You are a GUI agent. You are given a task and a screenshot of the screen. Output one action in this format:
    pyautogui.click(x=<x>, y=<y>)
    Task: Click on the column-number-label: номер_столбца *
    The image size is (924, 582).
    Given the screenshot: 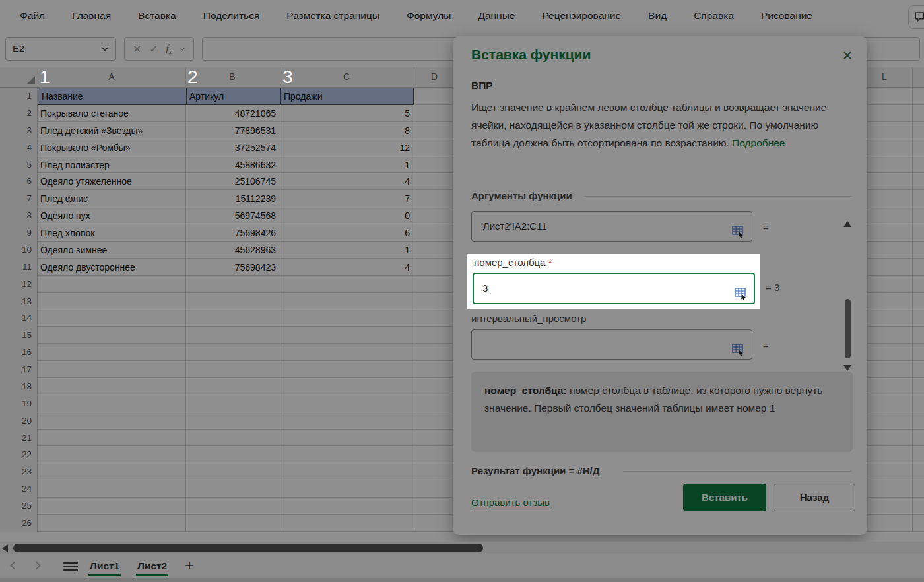 What is the action you would take?
    pyautogui.click(x=513, y=263)
    